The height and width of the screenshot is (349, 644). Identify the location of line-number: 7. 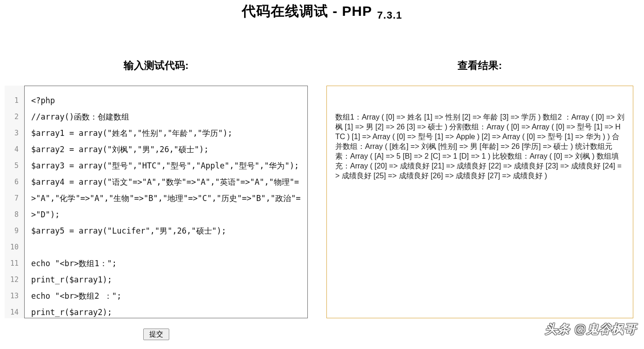
(12, 198).